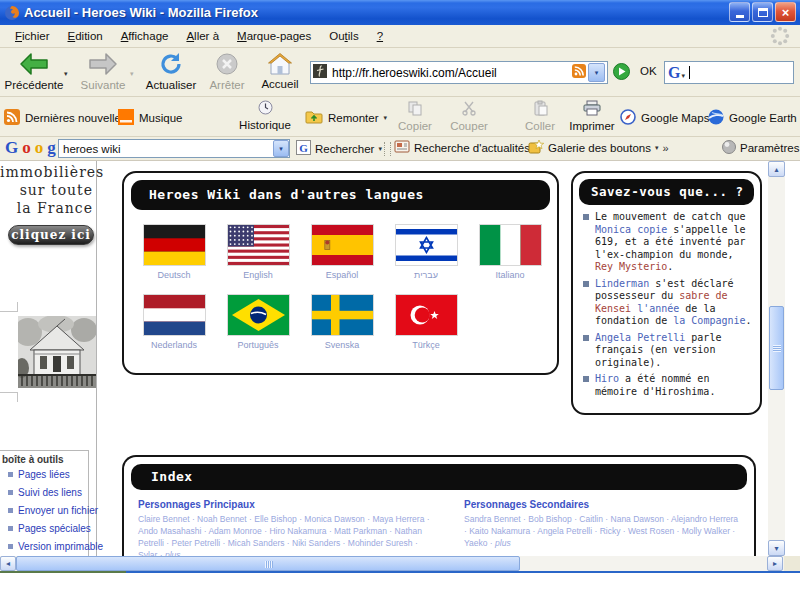 The height and width of the screenshot is (600, 800). I want to click on menu-aller-: Aller à, so click(202, 36).